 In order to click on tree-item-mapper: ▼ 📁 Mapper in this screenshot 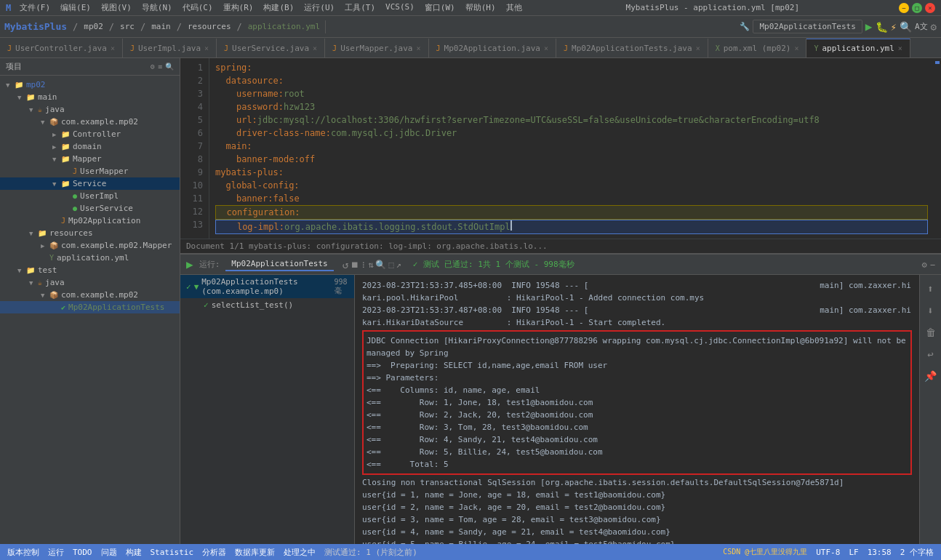, I will do `click(90, 159)`.